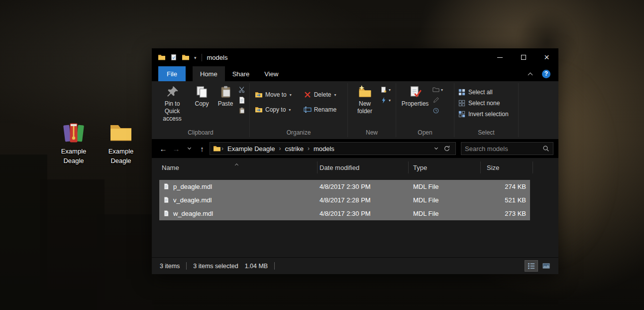  What do you see at coordinates (320, 110) in the screenshot?
I see `rename-button: Rename` at bounding box center [320, 110].